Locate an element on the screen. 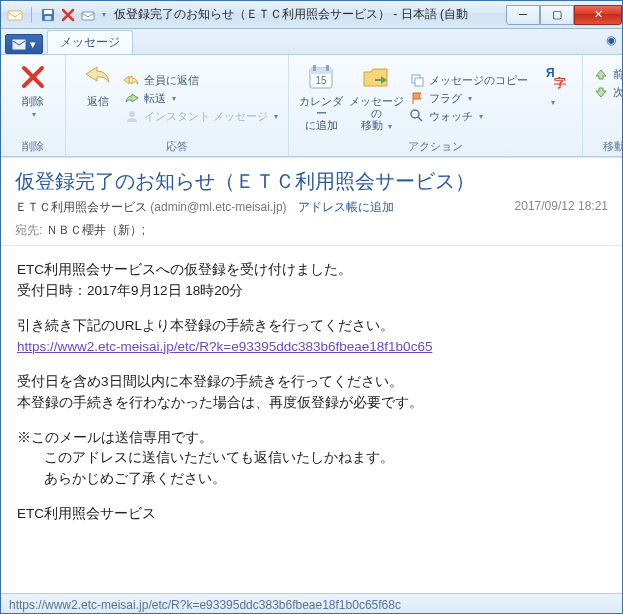  flag-icon is located at coordinates (417, 98).